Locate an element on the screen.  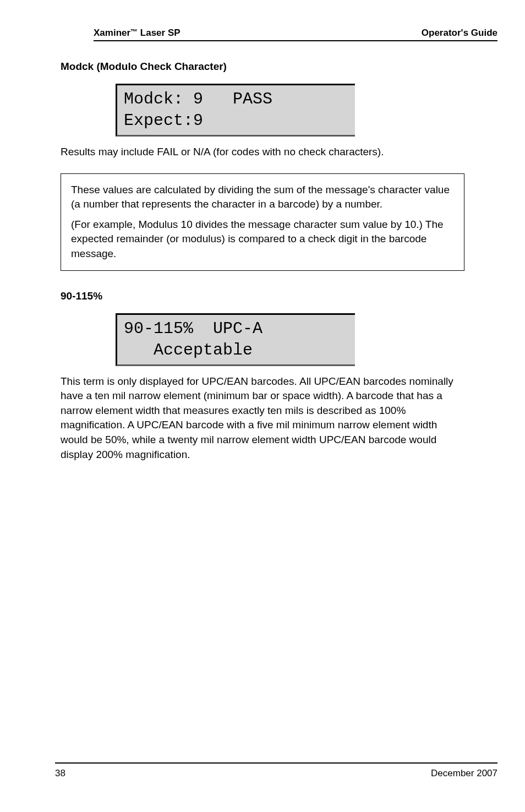
page-number: 38 is located at coordinates (61, 773).